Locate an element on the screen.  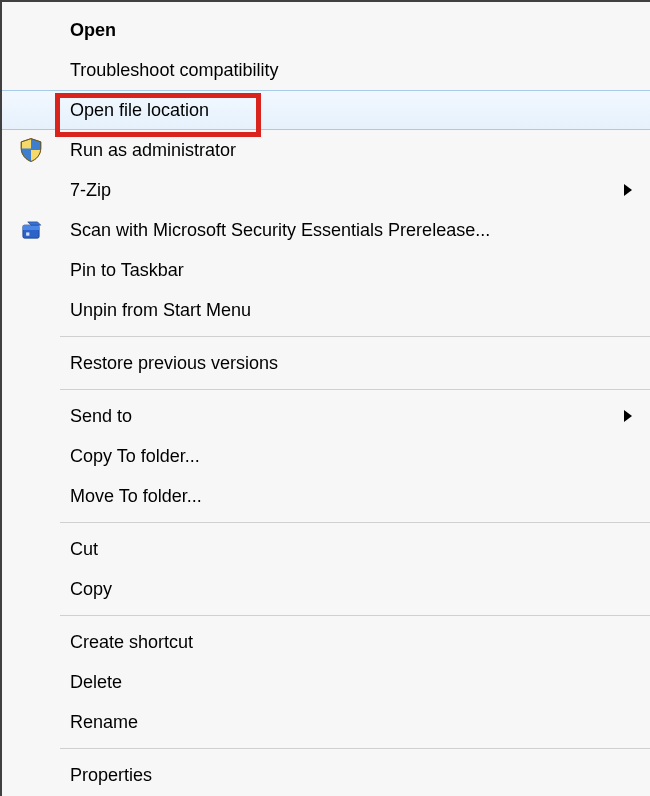
menu-label-troubleshoot: Troubleshoot compatibility is located at coordinates (349, 70).